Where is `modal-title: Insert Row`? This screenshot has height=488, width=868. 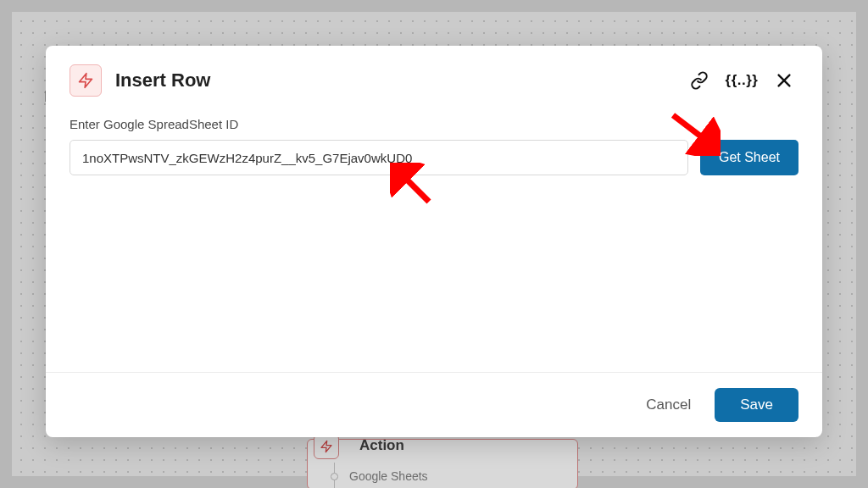
modal-title: Insert Row is located at coordinates (393, 80).